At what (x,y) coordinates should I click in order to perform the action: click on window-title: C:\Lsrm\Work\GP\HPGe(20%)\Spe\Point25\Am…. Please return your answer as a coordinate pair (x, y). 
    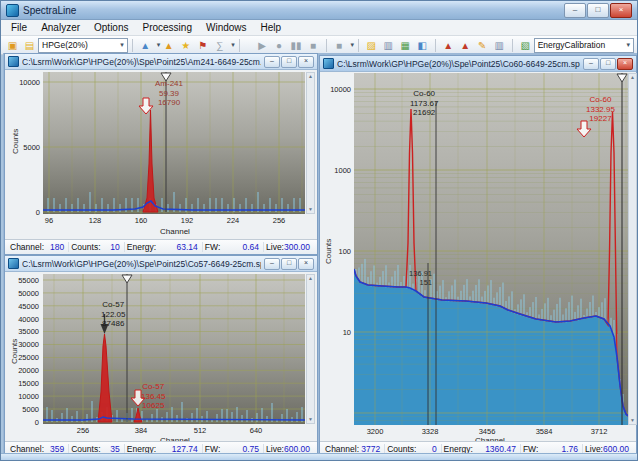
    Looking at the image, I should click on (142, 62).